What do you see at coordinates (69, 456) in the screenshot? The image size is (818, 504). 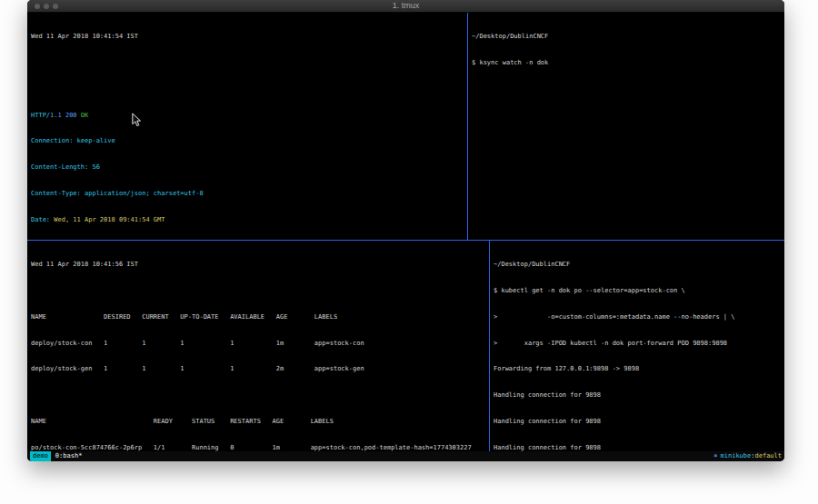 I see `window-tab: 0:bash*` at bounding box center [69, 456].